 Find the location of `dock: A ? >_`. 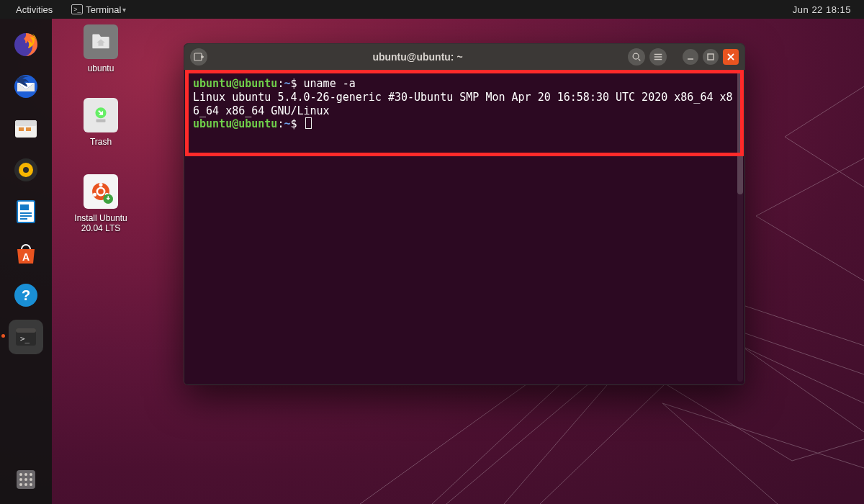

dock: A ? >_ is located at coordinates (26, 261).